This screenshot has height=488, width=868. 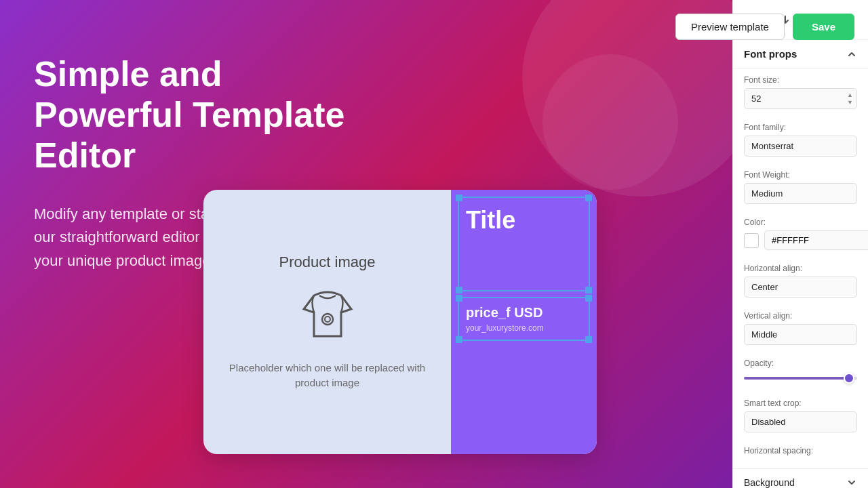 I want to click on font-weight-input, so click(x=800, y=194).